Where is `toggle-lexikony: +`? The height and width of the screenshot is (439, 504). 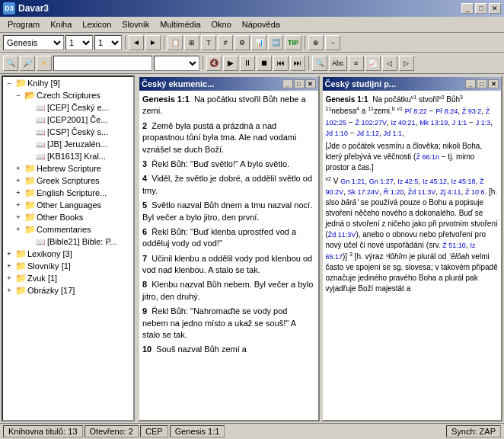
toggle-lexikony: + is located at coordinates (9, 254).